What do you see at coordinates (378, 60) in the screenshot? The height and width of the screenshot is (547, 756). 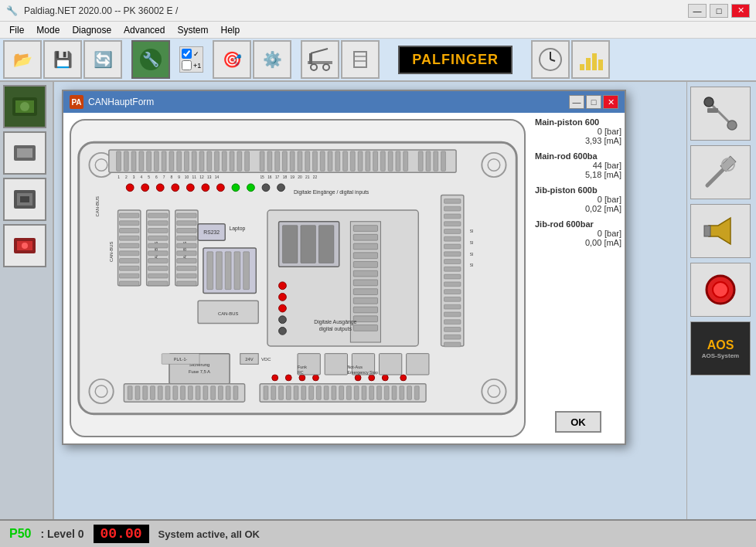 I see `toolbar: 📂 💾 🔄 🔧 ✓ +1 🎯 ⚙️ PALFINGER` at bounding box center [378, 60].